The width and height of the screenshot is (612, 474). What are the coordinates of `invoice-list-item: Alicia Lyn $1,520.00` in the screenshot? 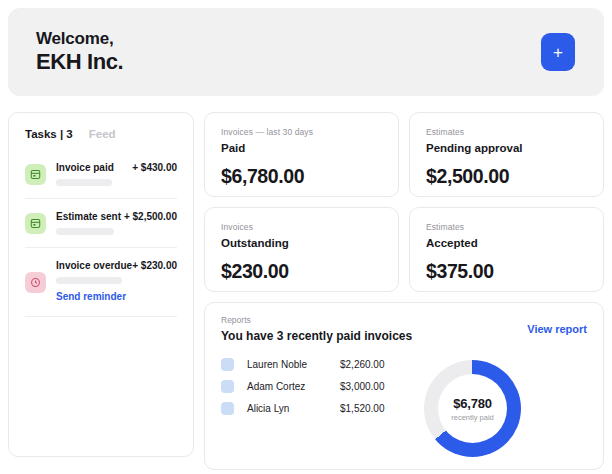 It's located at (311, 408).